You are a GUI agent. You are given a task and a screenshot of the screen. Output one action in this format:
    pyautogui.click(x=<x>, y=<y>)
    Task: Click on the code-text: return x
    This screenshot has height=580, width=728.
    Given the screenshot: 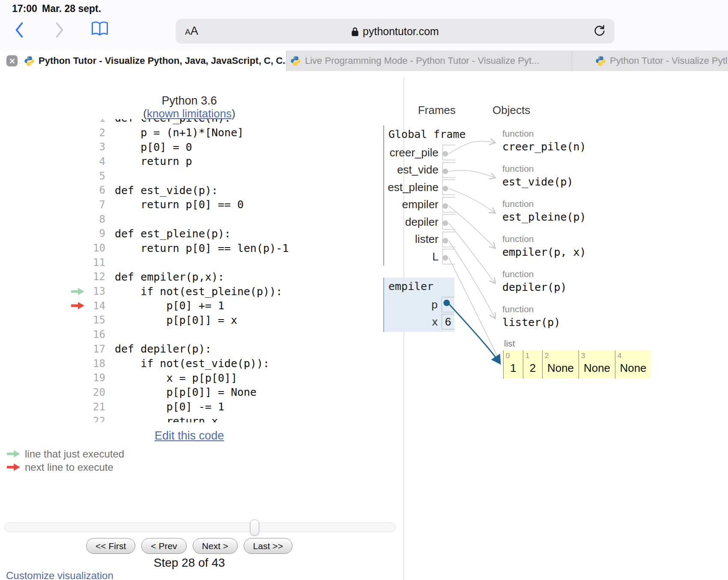 What is the action you would take?
    pyautogui.click(x=162, y=419)
    